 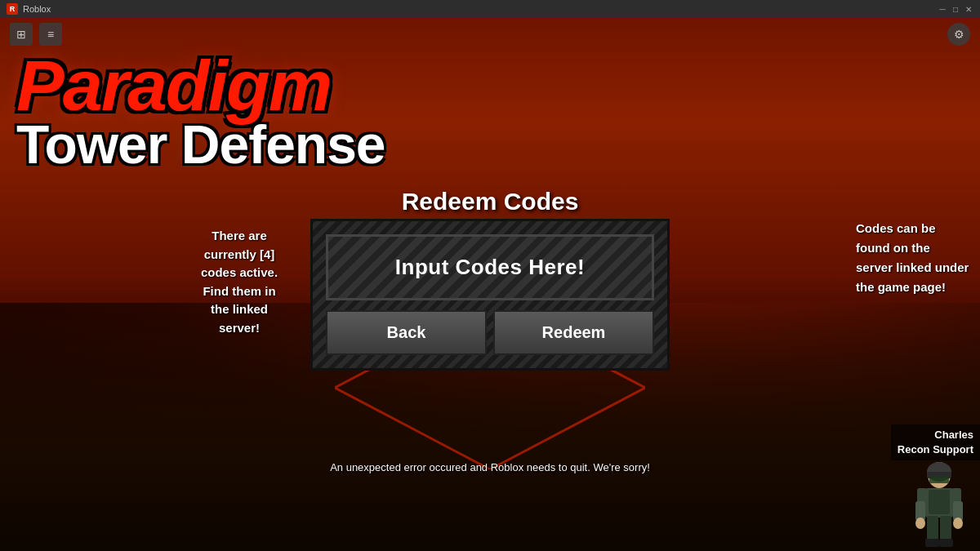 What do you see at coordinates (956, 9) in the screenshot?
I see `maximize-button: □` at bounding box center [956, 9].